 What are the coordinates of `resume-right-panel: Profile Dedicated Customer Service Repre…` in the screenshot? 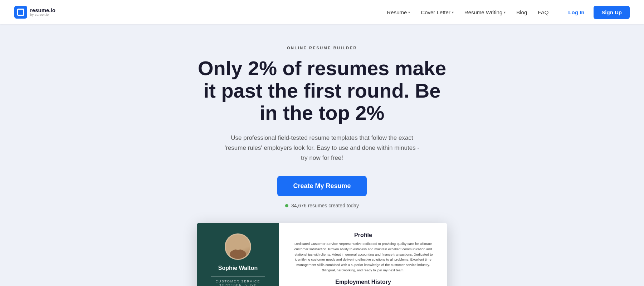 It's located at (363, 255).